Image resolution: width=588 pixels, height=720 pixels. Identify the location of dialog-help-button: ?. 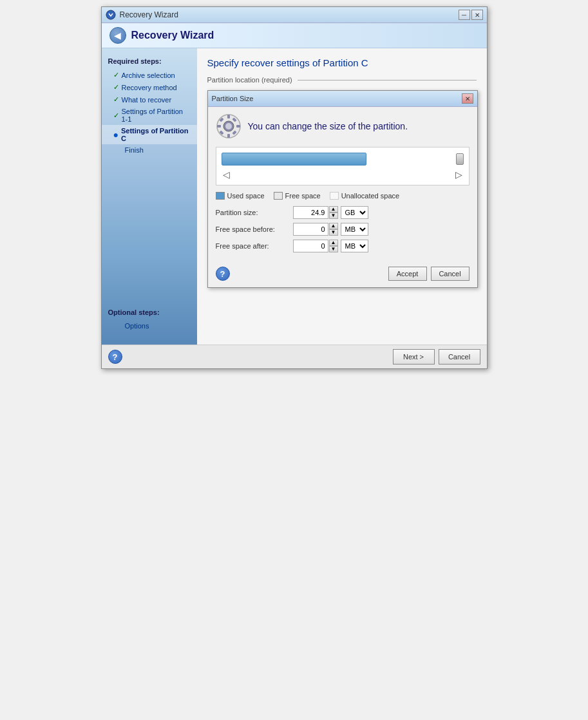
(223, 274).